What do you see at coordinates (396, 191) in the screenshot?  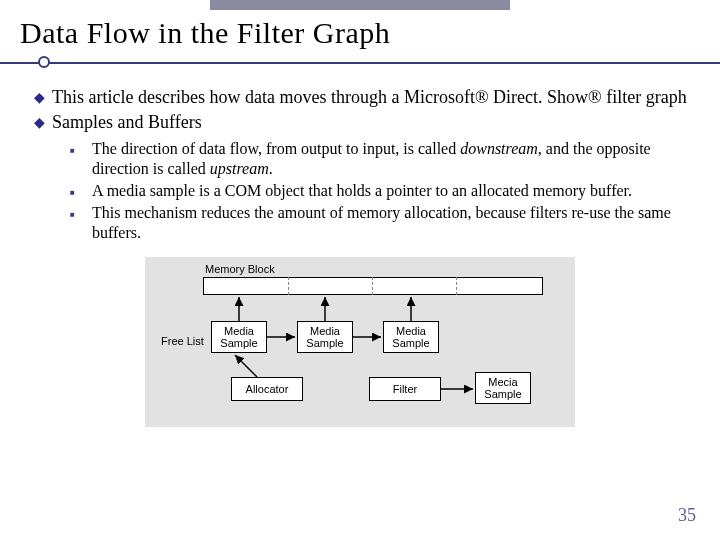 I see `sub2-text: A media sample is a COM object that hold…` at bounding box center [396, 191].